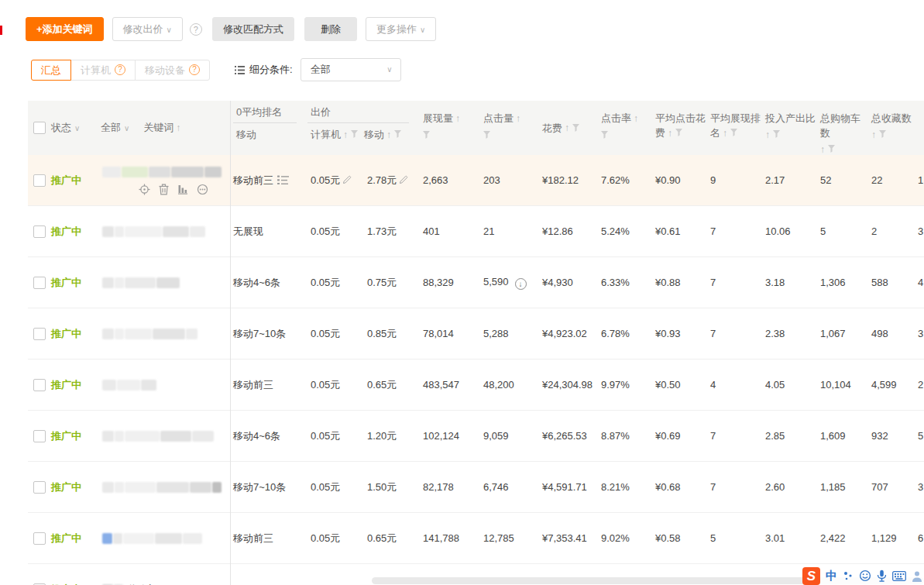 This screenshot has height=585, width=924. What do you see at coordinates (441, 384) in the screenshot?
I see `impressions-value: 483,547` at bounding box center [441, 384].